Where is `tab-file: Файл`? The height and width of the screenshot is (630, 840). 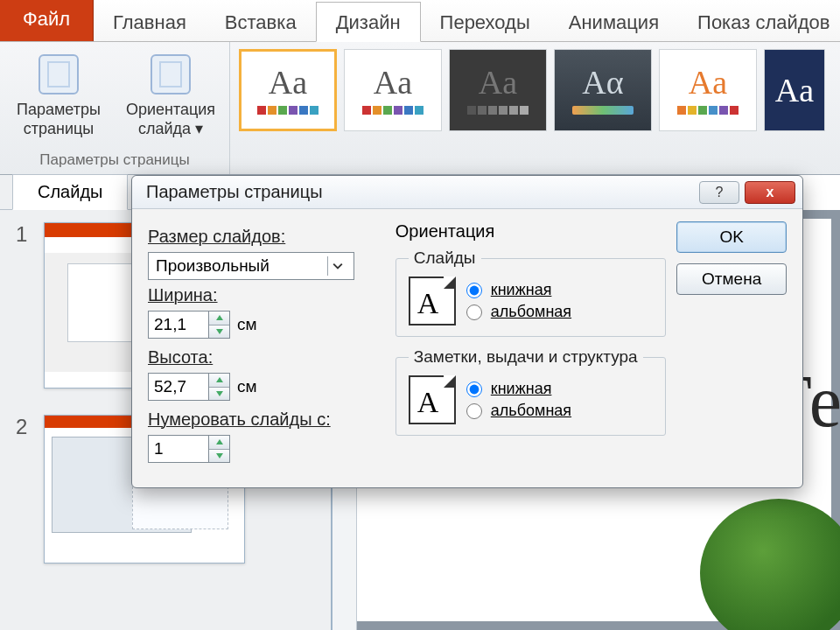 tab-file: Файл is located at coordinates (47, 21).